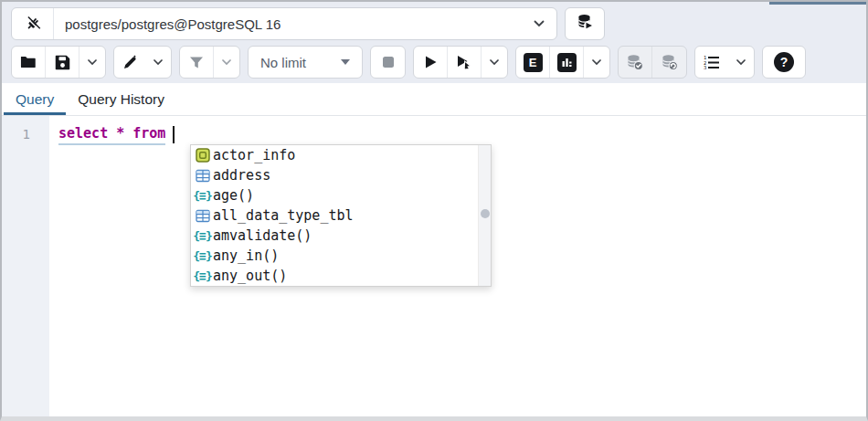 The height and width of the screenshot is (421, 868). What do you see at coordinates (58, 62) in the screenshot?
I see `file-button-group` at bounding box center [58, 62].